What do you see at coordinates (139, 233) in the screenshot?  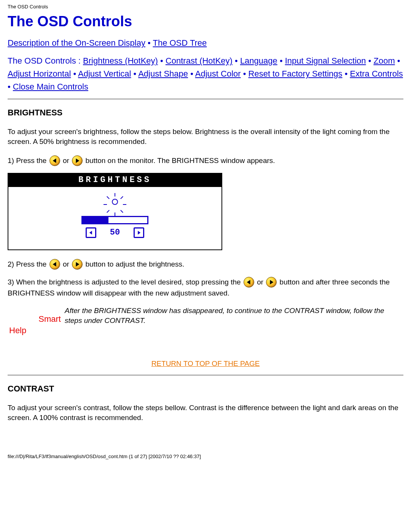 I see `osd-right-icon` at bounding box center [139, 233].